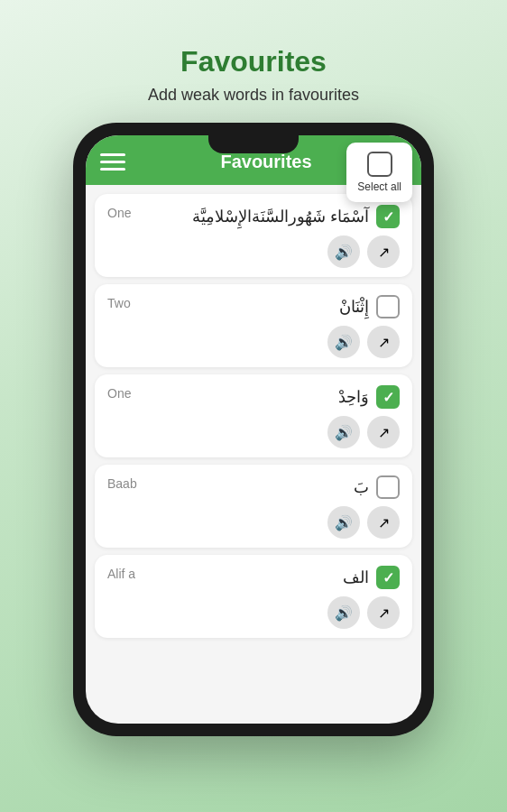 Image resolution: width=507 pixels, height=812 pixels. Describe the element at coordinates (281, 217) in the screenshot. I see `card-arabic-text: آسْمَاء شَهُورالسَّنَةالإِسْلامِيَّة` at that location.